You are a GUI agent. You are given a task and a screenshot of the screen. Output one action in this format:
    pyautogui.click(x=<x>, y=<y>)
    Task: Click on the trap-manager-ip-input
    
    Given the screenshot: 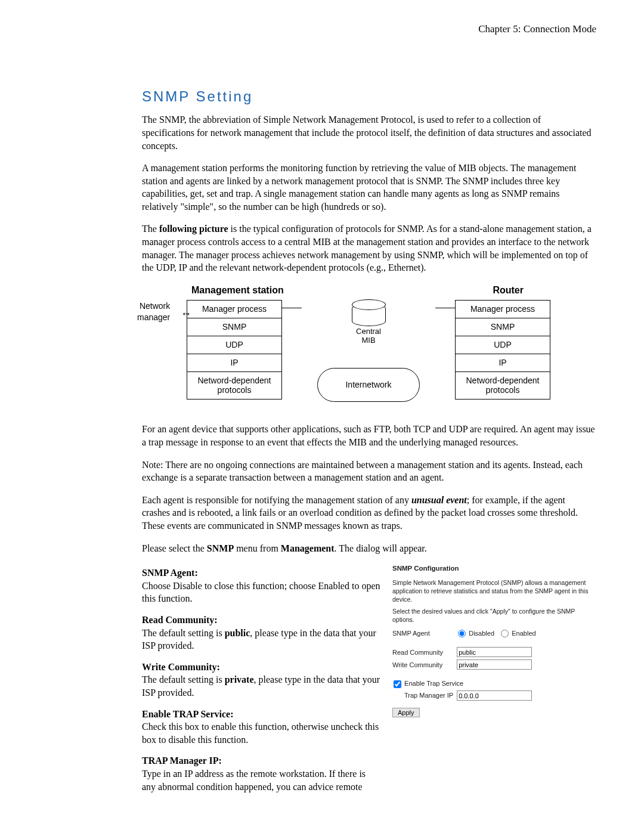 What is the action you would take?
    pyautogui.click(x=494, y=695)
    